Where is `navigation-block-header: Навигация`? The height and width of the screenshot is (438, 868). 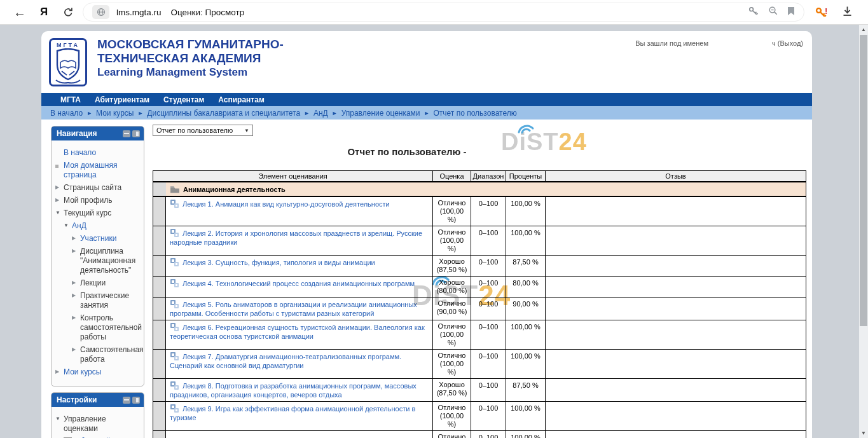
navigation-block-header: Навигация is located at coordinates (98, 133).